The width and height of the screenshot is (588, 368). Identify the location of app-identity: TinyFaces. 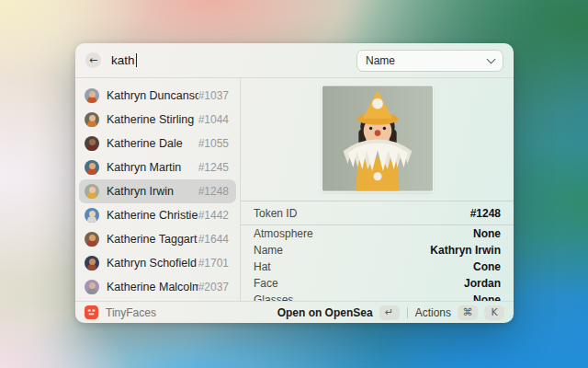
(181, 313).